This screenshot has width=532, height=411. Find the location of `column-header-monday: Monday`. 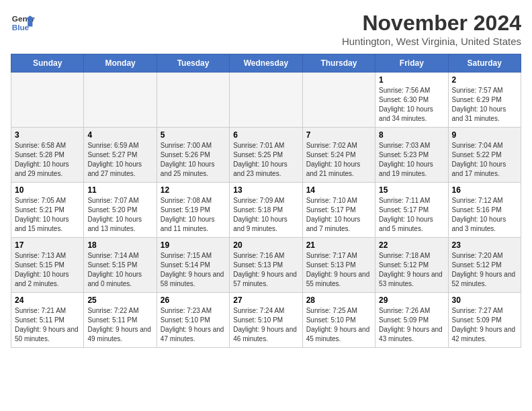

column-header-monday: Monday is located at coordinates (120, 63).